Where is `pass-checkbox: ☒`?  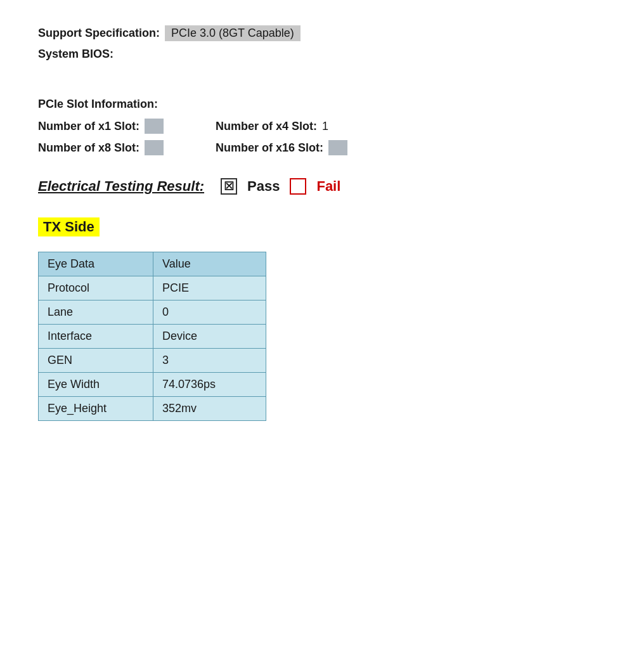 pass-checkbox: ☒ is located at coordinates (229, 186).